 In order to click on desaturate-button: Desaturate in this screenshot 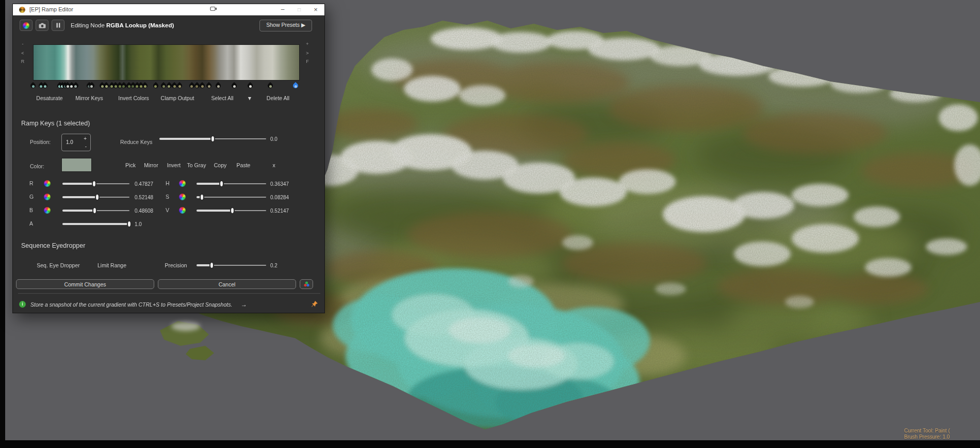, I will do `click(50, 98)`.